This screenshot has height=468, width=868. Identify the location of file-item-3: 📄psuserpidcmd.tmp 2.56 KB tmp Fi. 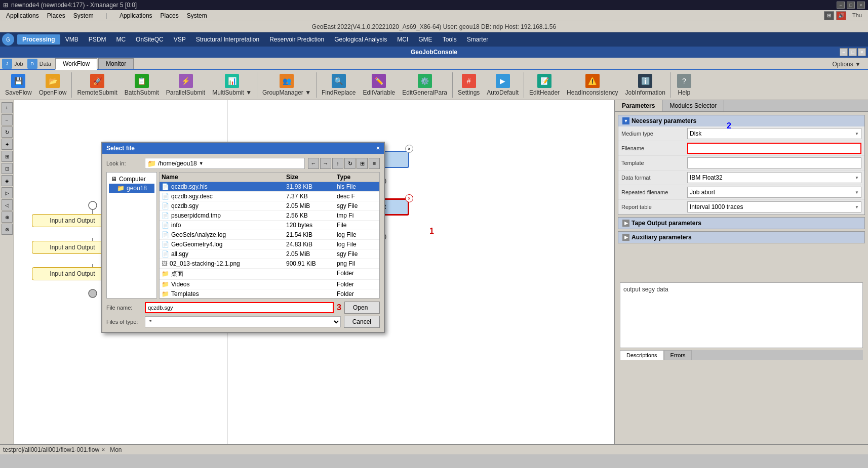
(269, 216).